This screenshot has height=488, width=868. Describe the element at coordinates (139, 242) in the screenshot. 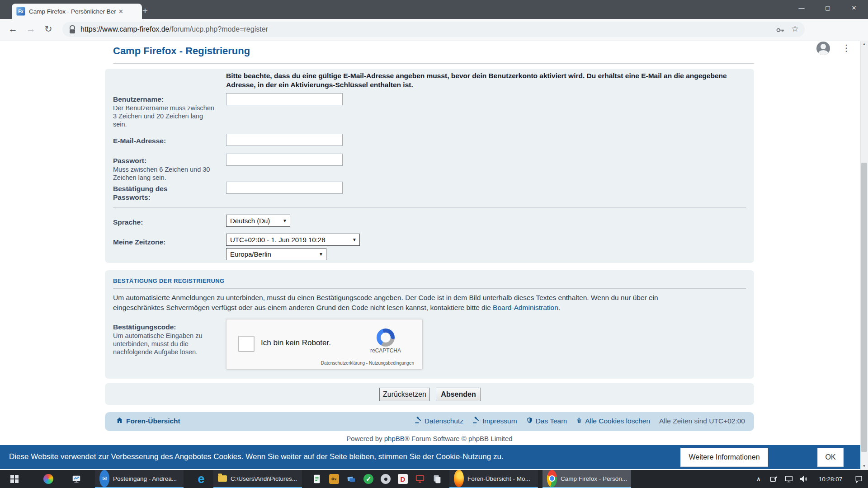

I see `timezone-label: Meine Zeitzone:` at that location.